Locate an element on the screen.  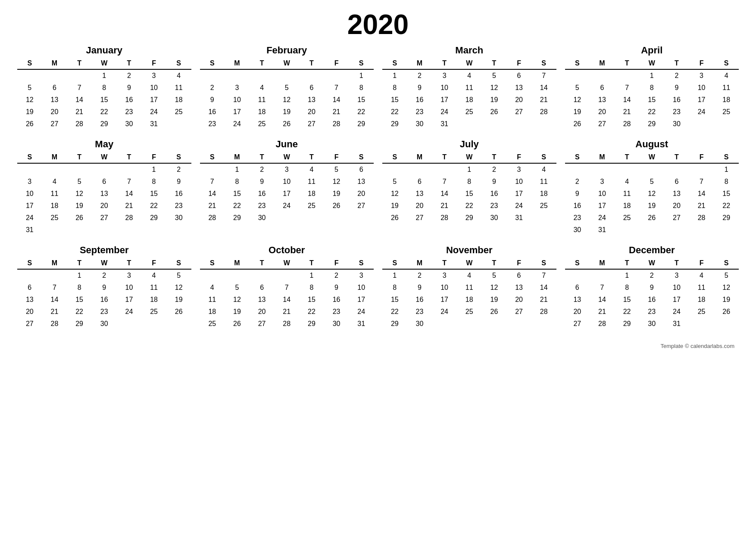
table-row: 20212223242526 is located at coordinates (652, 312).